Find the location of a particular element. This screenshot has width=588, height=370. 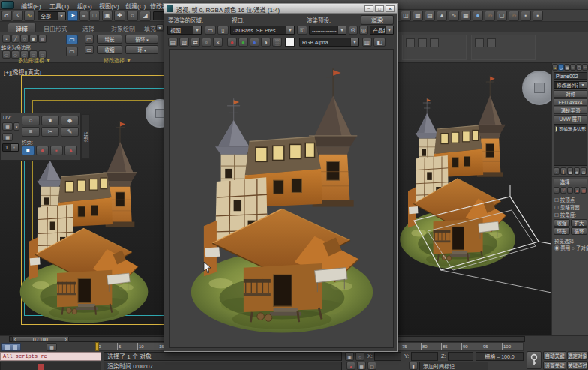

area-to-render-dropdown: 视图▾ is located at coordinates (184, 30).